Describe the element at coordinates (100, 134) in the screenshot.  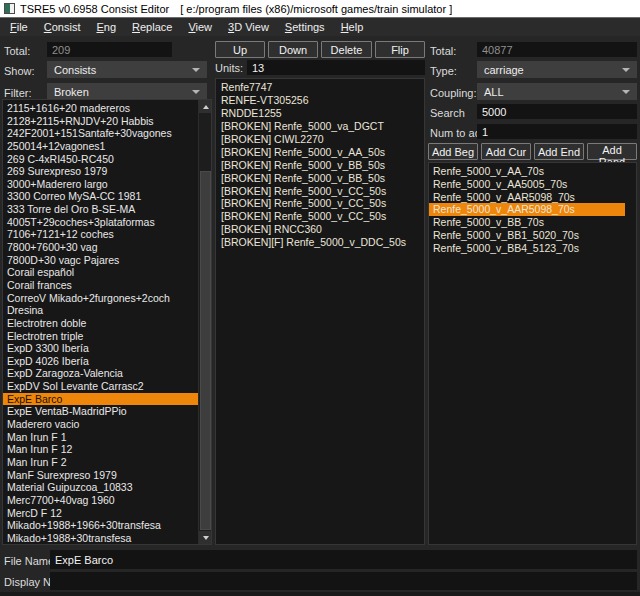
I see `consist-list-item: 242F2001+151Santafe+30vagones` at that location.